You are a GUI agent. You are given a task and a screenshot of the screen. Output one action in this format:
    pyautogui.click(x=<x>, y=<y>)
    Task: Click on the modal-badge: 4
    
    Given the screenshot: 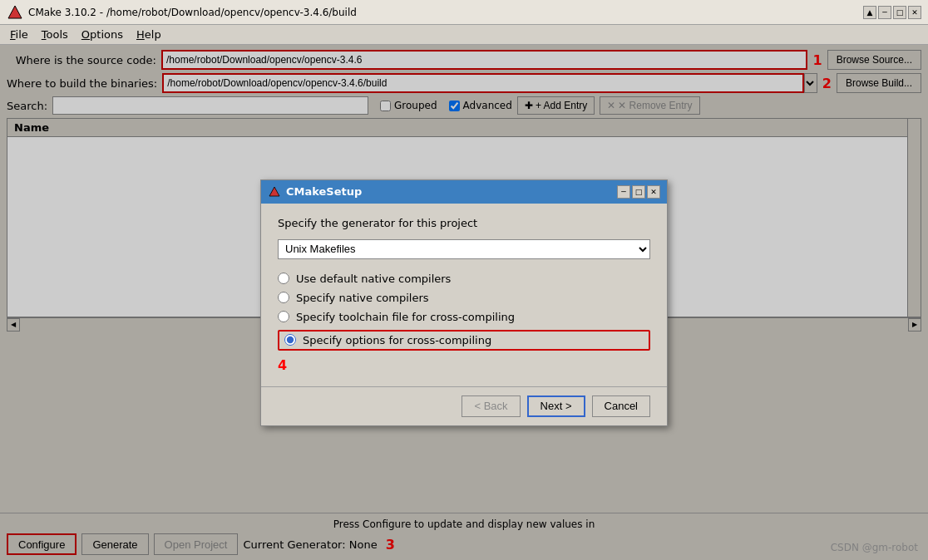 What is the action you would take?
    pyautogui.click(x=464, y=366)
    